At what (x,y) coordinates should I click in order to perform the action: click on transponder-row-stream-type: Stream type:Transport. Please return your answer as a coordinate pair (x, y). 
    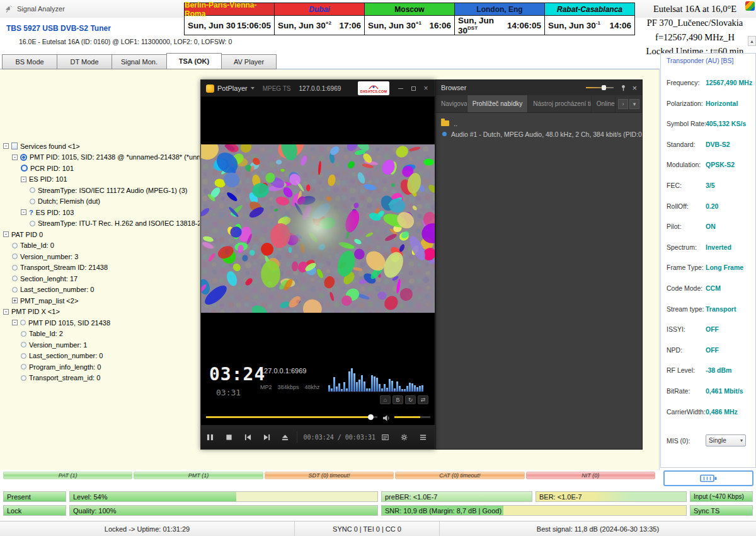
    Looking at the image, I should click on (708, 314).